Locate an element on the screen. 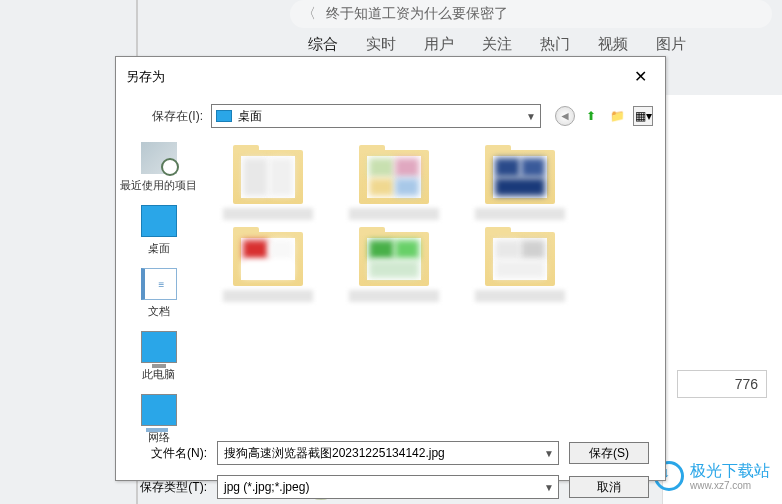 Image resolution: width=782 pixels, height=504 pixels. dialog-title: 另存为 is located at coordinates (146, 77).